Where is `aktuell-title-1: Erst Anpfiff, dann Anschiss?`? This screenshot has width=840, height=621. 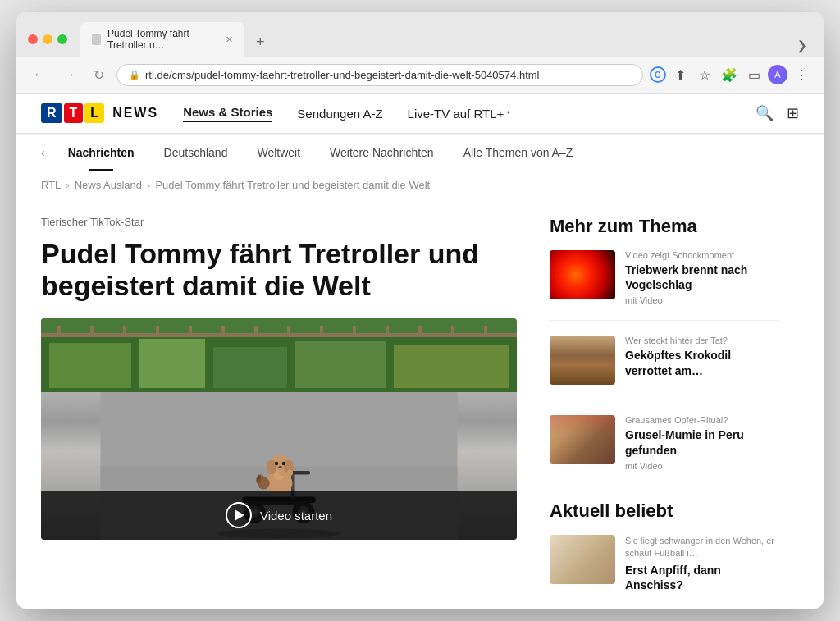
aktuell-title-1: Erst Anpfiff, dann Anschiss? is located at coordinates (702, 578).